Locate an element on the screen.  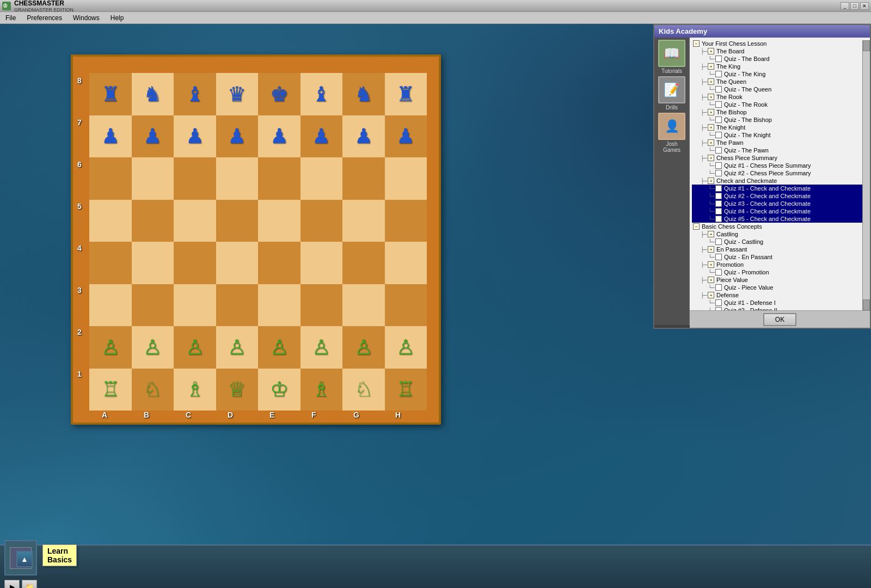
tree-item: └─Quiz #1 - Check and Checkmate is located at coordinates (780, 188).